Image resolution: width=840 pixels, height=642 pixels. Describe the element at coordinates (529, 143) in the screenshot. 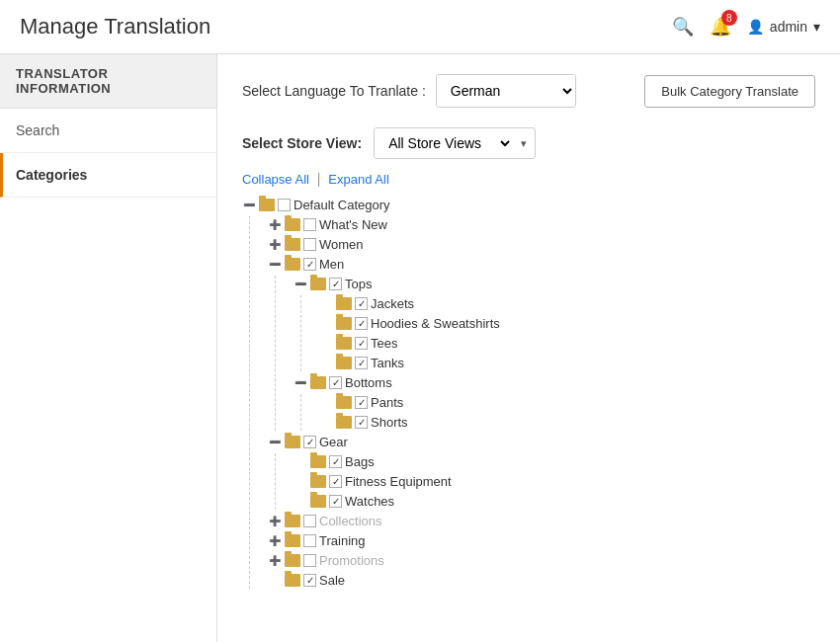

I see `store-view-row: Select Store View: All Store Views ▾` at that location.